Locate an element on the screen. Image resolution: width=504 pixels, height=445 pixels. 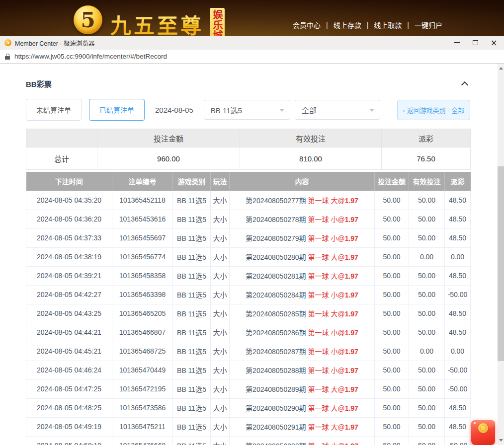
cell-content: 第202408050291期第一球 大@1.97 is located at coordinates (302, 427).